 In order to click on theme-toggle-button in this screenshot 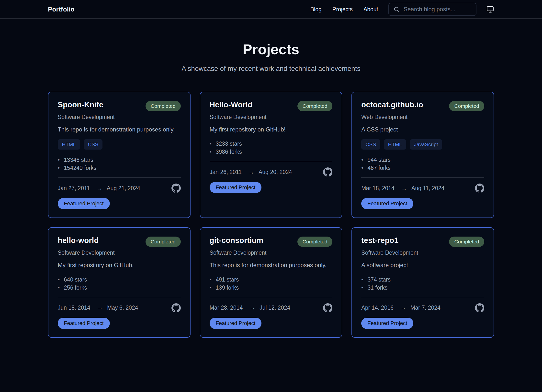, I will do `click(490, 9)`.